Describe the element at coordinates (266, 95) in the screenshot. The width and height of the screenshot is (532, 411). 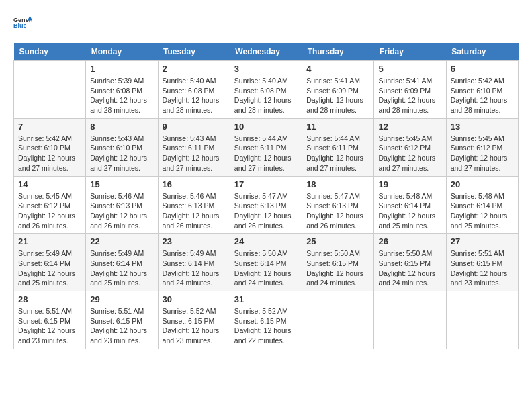
I see `cell-text: Sunrise: 5:40 AMSunset: 6:08 PMDaylight:…` at that location.